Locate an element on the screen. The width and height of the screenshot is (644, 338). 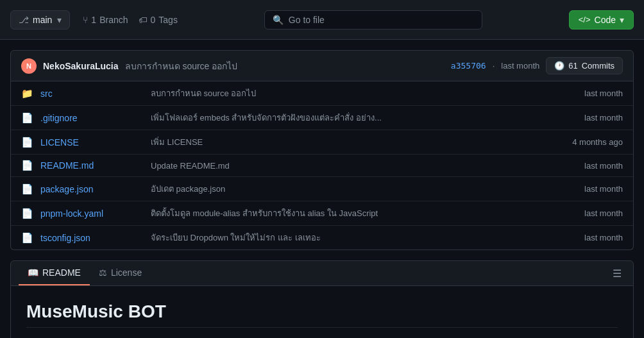
chevron-down-icon: ▾ is located at coordinates (59, 20).